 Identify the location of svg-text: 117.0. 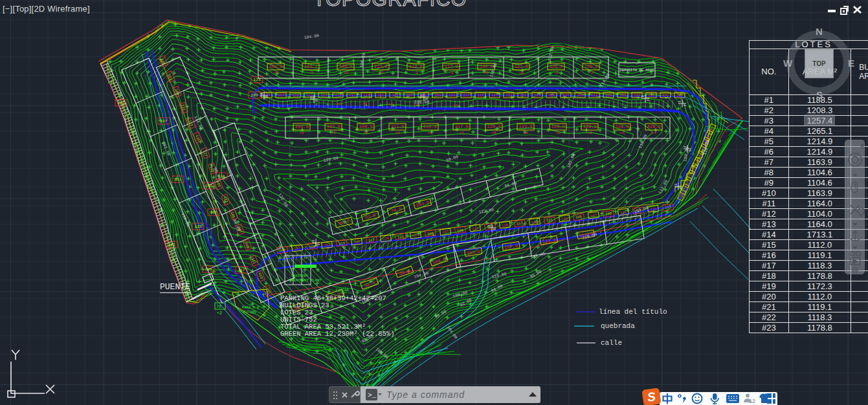
(461, 127).